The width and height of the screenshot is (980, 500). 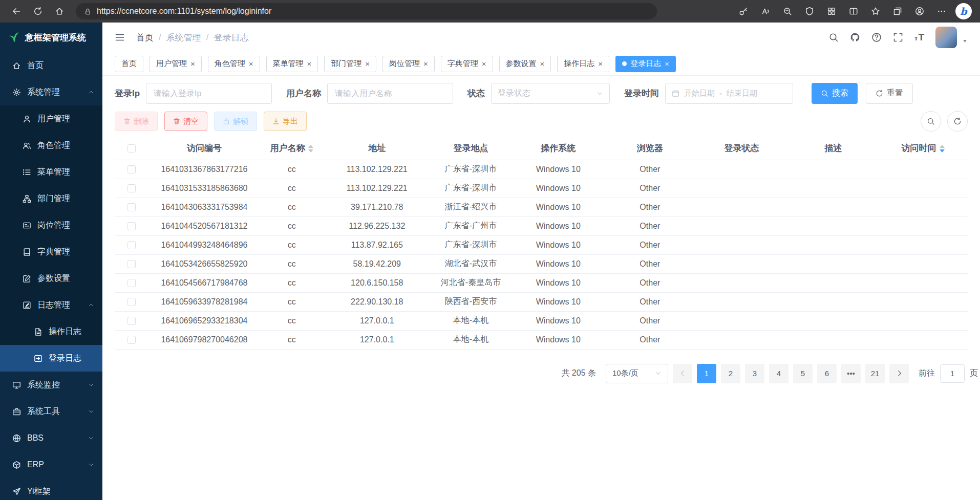 I want to click on tab-home: 首页, so click(x=129, y=64).